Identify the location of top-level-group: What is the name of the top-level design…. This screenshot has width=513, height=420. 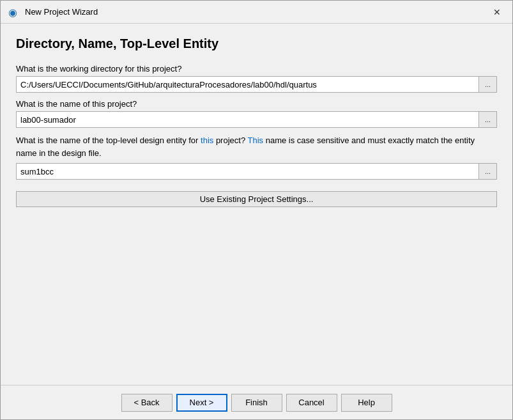
(257, 157).